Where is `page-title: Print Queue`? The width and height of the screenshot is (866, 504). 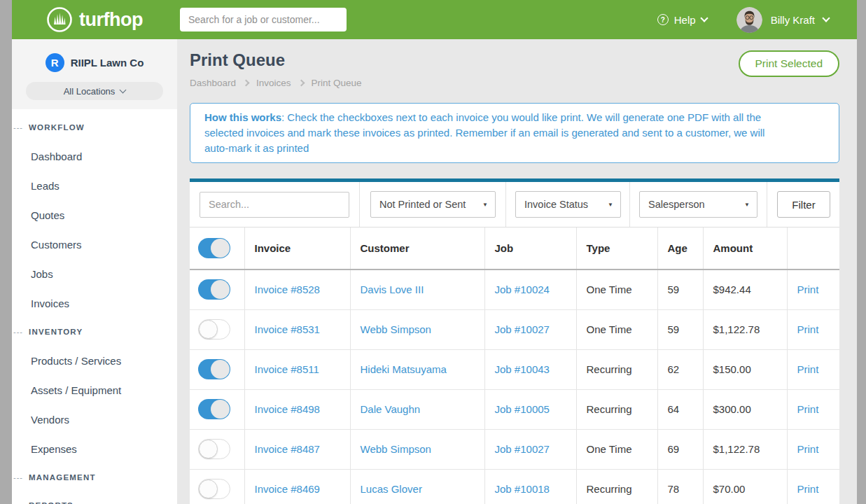 page-title: Print Queue is located at coordinates (276, 60).